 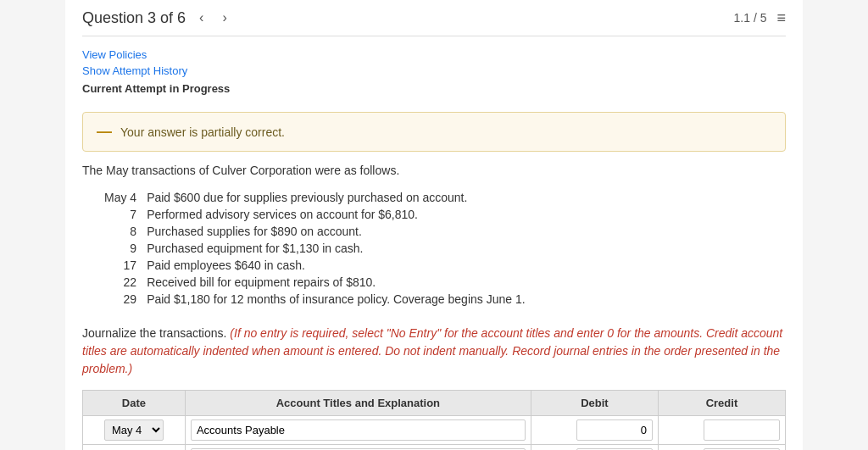 I want to click on transaction-desc: Paid $1,180 for 12 months of insurance p…, so click(x=336, y=299).